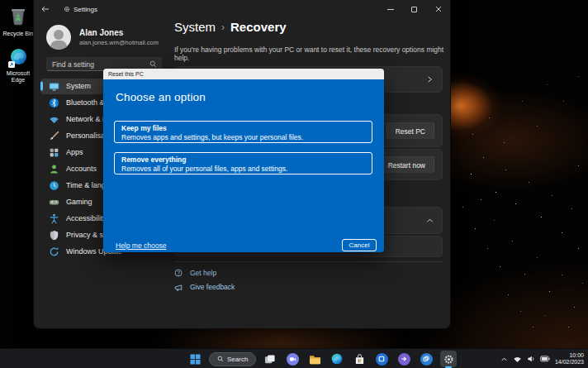 The width and height of the screenshot is (588, 368). What do you see at coordinates (359, 245) in the screenshot?
I see `cancel-button: Cancel` at bounding box center [359, 245].